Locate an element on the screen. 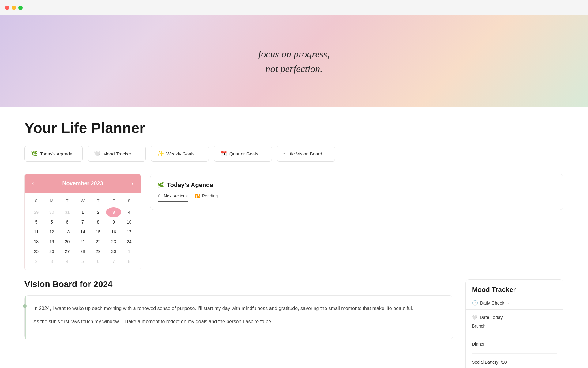 The width and height of the screenshot is (588, 368). day-label-sun: S is located at coordinates (36, 201).